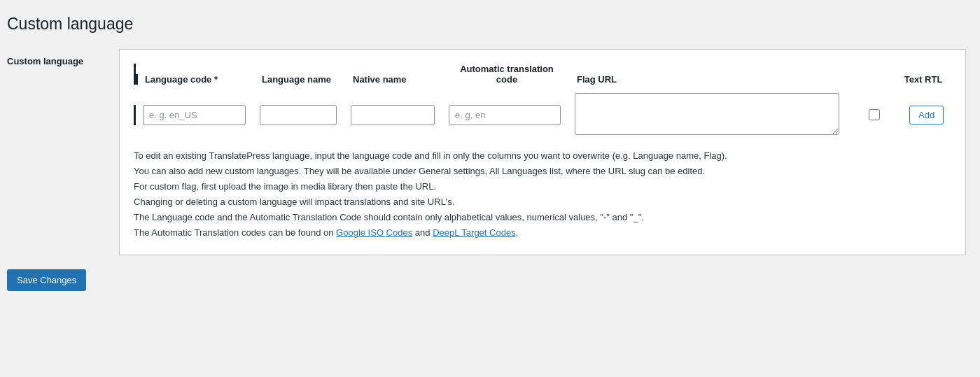 Image resolution: width=980 pixels, height=377 pixels. I want to click on cell-add: Add, so click(927, 115).